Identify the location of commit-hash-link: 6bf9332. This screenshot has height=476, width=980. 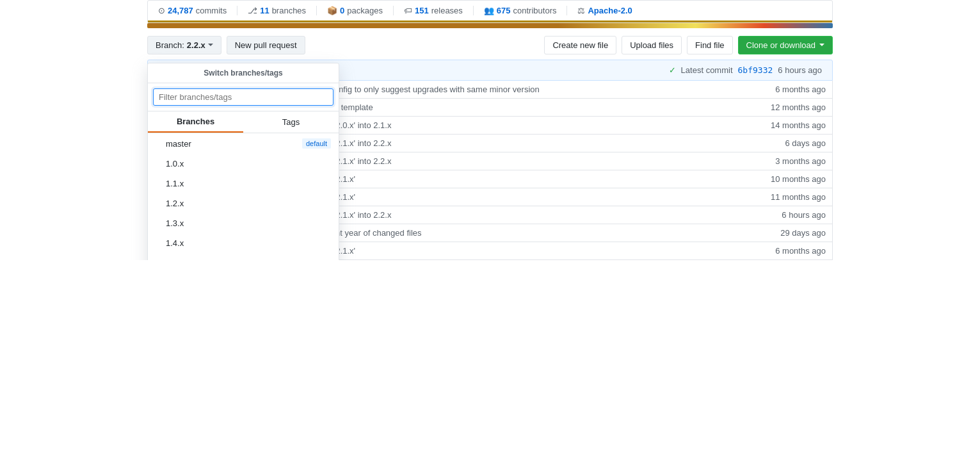
(755, 70).